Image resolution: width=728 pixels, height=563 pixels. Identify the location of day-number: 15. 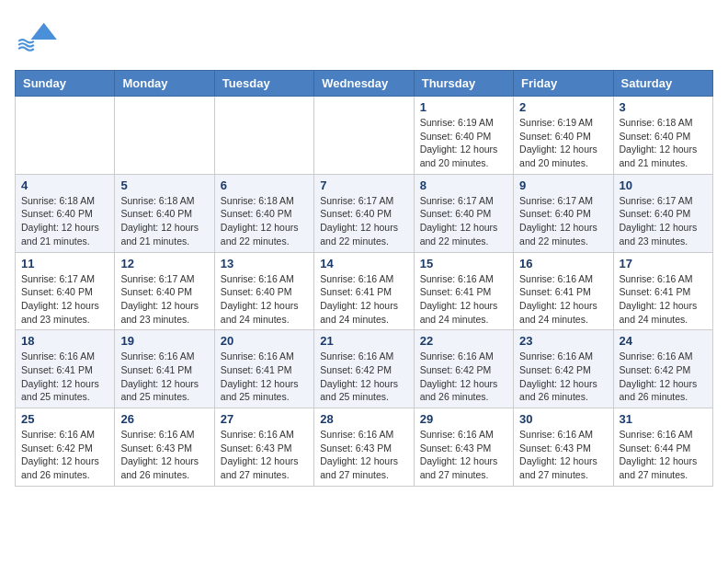
(463, 263).